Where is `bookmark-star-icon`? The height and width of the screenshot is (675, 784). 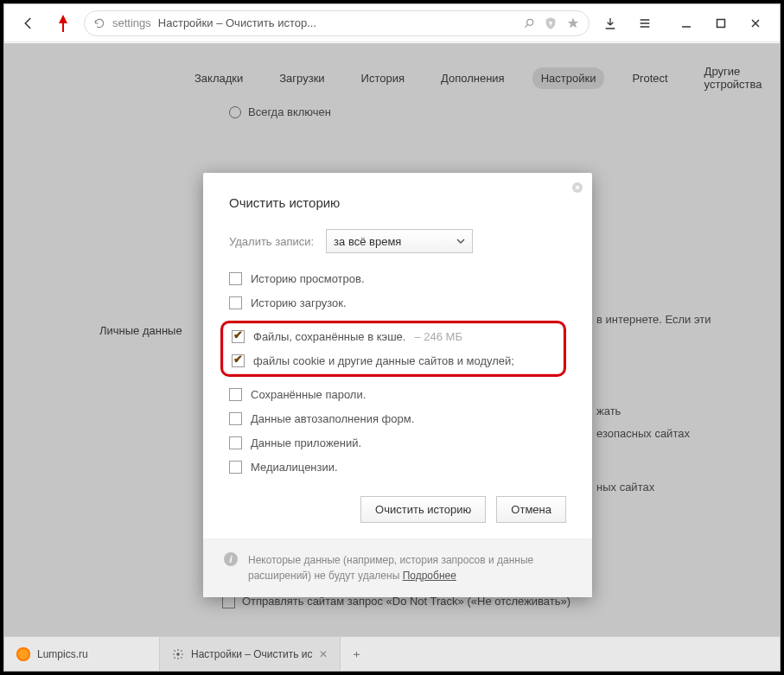
bookmark-star-icon is located at coordinates (573, 23).